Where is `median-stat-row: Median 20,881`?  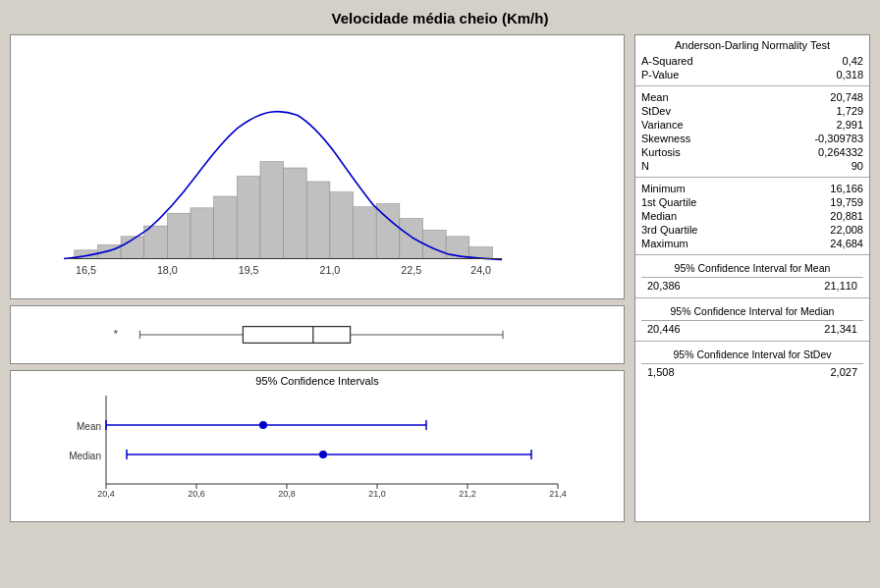
median-stat-row: Median 20,881 is located at coordinates (752, 216).